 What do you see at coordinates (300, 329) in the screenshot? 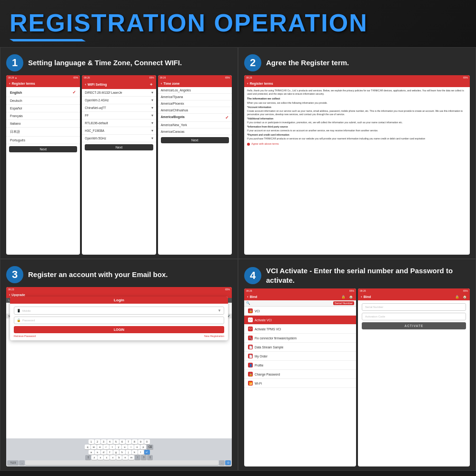
I see `bind-item-tpms: 🛡 Activate TPMS VCI` at bounding box center [300, 329].